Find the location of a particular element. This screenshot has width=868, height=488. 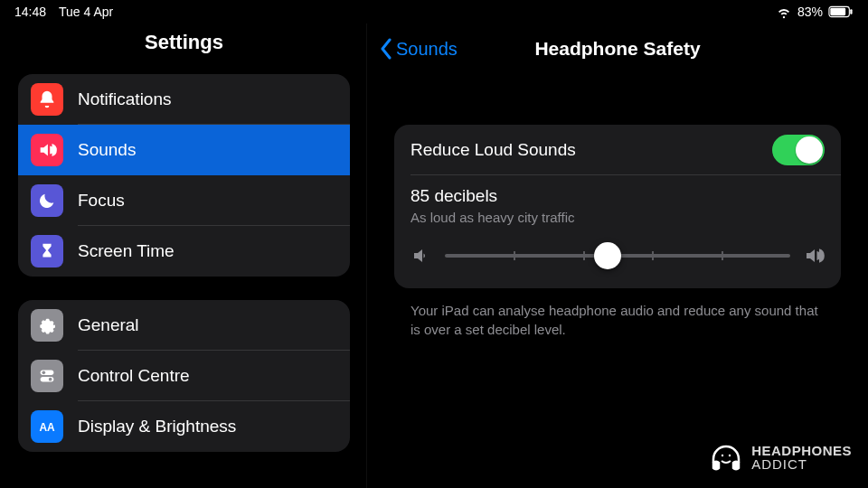

aa-icon: AA is located at coordinates (47, 427).